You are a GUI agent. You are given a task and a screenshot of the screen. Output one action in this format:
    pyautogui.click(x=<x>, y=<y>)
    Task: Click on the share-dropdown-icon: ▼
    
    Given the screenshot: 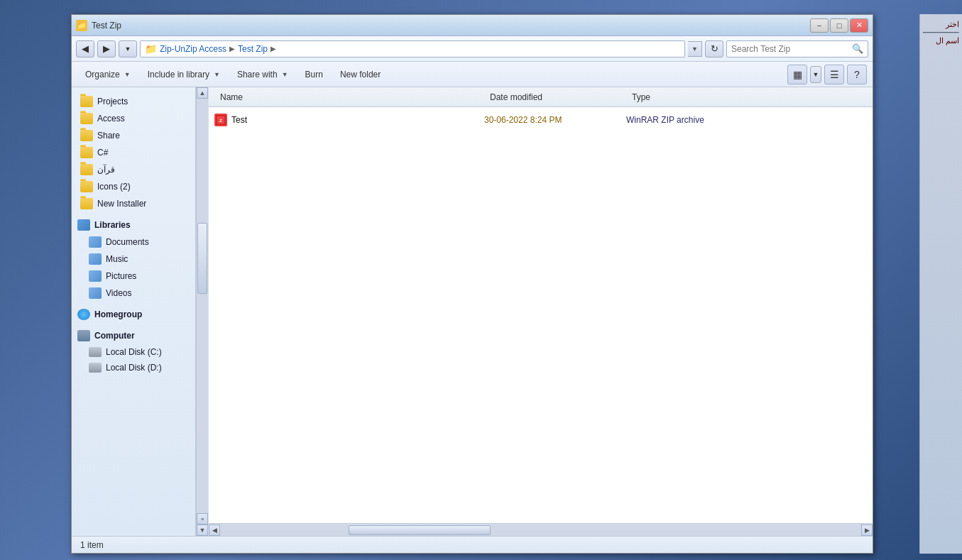 What is the action you would take?
    pyautogui.click(x=285, y=75)
    